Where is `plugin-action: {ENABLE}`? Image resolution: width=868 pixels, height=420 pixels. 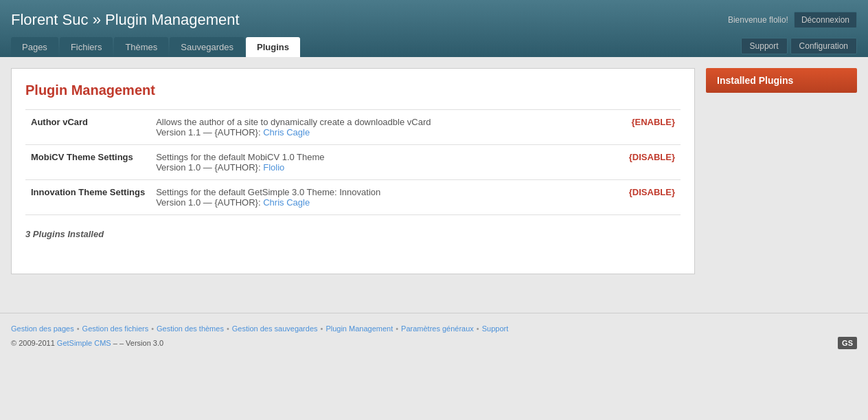
plugin-action: {ENABLE} is located at coordinates (636, 128).